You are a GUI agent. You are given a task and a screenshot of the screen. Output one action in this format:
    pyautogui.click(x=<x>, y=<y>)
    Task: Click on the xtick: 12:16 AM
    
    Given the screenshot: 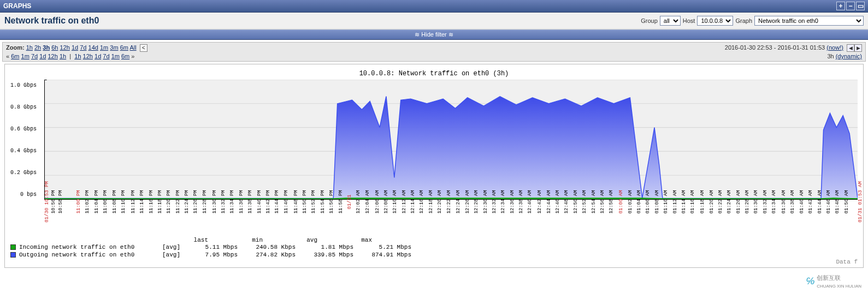 What is the action you would take?
    pyautogui.click(x=422, y=202)
    